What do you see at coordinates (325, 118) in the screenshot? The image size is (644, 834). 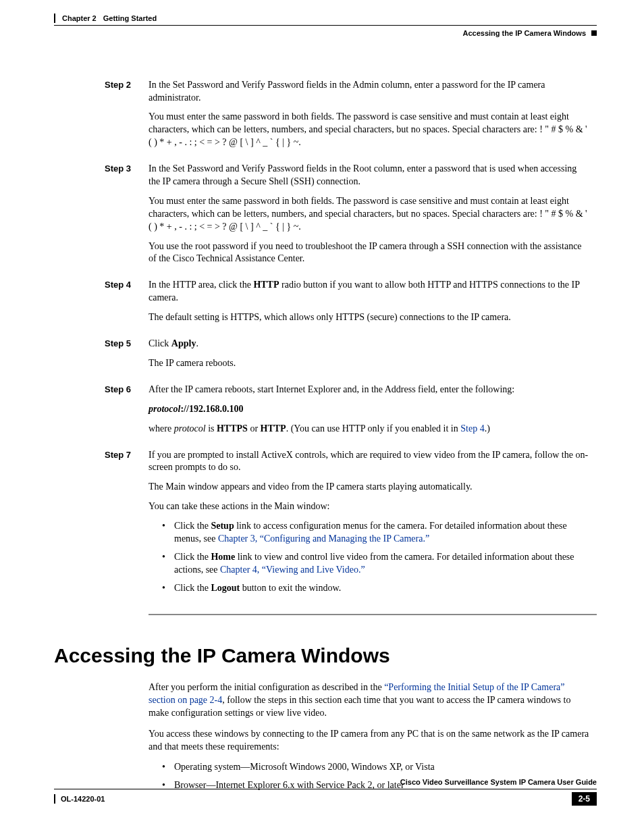 I see `step-2: Step 2 In the Set Password and Verify Pa…` at bounding box center [325, 118].